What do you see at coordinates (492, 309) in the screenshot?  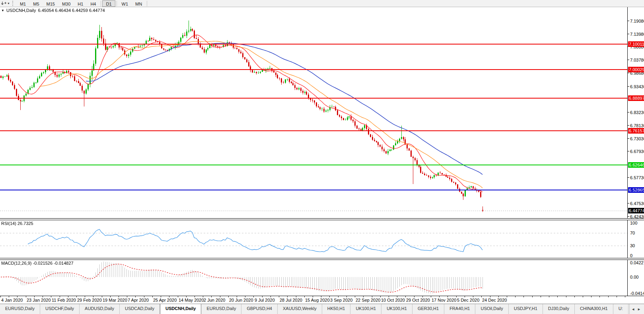 I see `chart-tab-usoil-daily: USOil,Daily` at bounding box center [492, 309].